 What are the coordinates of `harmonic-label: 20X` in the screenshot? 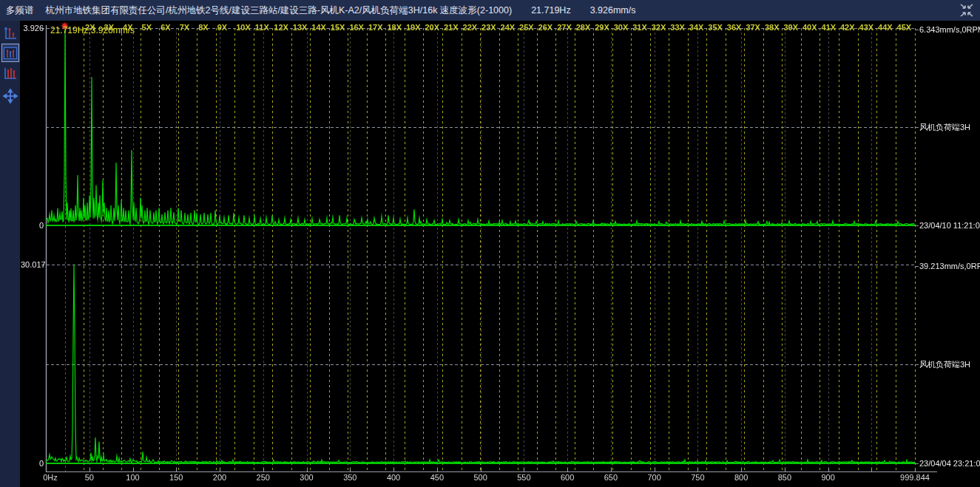 It's located at (432, 27).